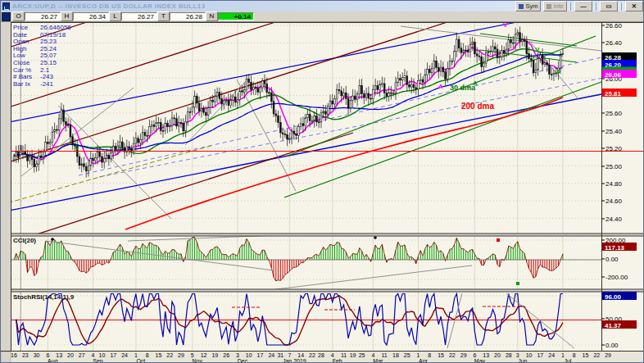 The width and height of the screenshot is (644, 363). Describe the element at coordinates (37, 356) in the screenshot. I see `date-tick: 30` at that location.